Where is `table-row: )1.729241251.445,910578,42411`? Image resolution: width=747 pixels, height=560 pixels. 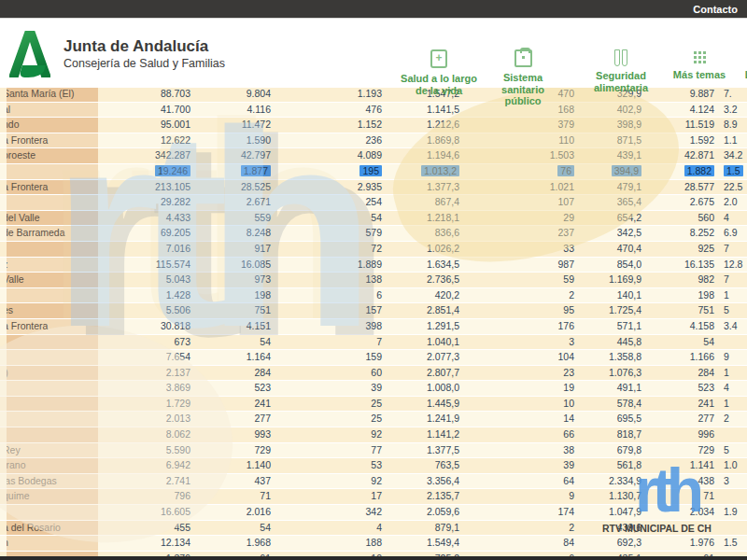 table-row: )1.729241251.445,910578,42411 is located at coordinates (374, 405).